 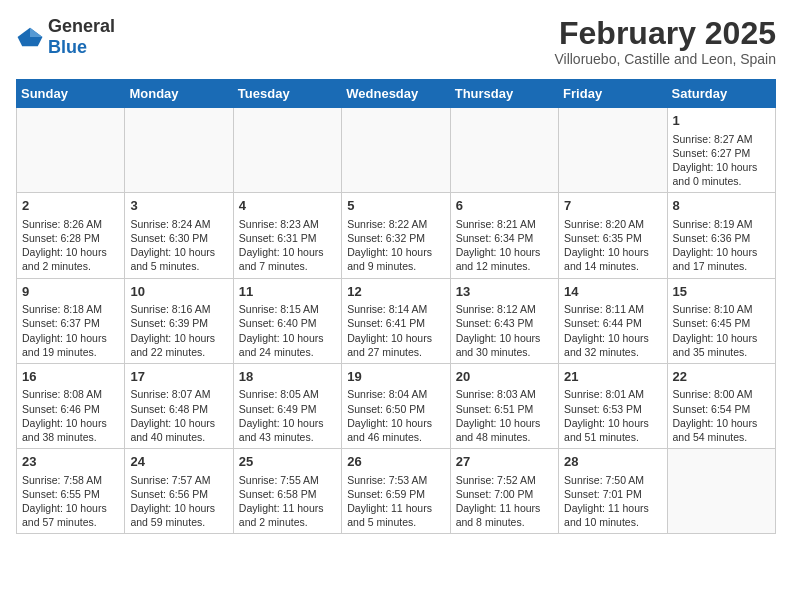 What do you see at coordinates (722, 330) in the screenshot?
I see `day-info: Sunrise: 8:10 AM Sunset: 6:45 PM Dayligh…` at bounding box center [722, 330].